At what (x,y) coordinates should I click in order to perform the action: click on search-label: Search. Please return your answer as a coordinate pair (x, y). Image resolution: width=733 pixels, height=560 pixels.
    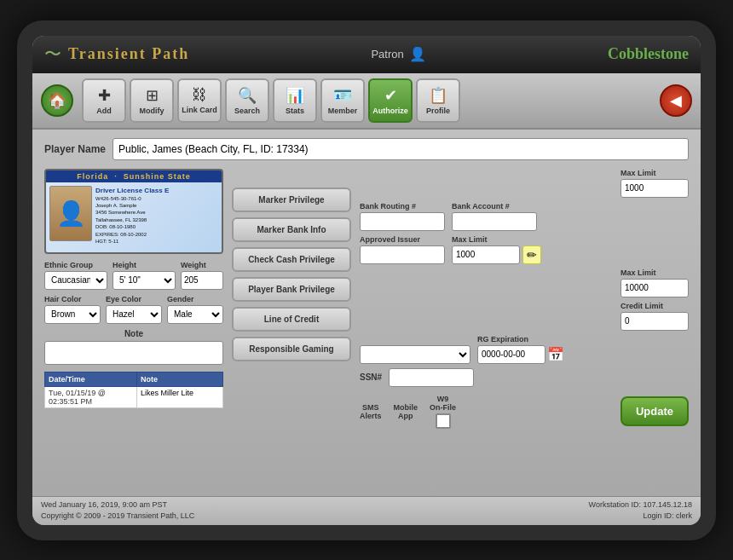
    Looking at the image, I should click on (247, 111).